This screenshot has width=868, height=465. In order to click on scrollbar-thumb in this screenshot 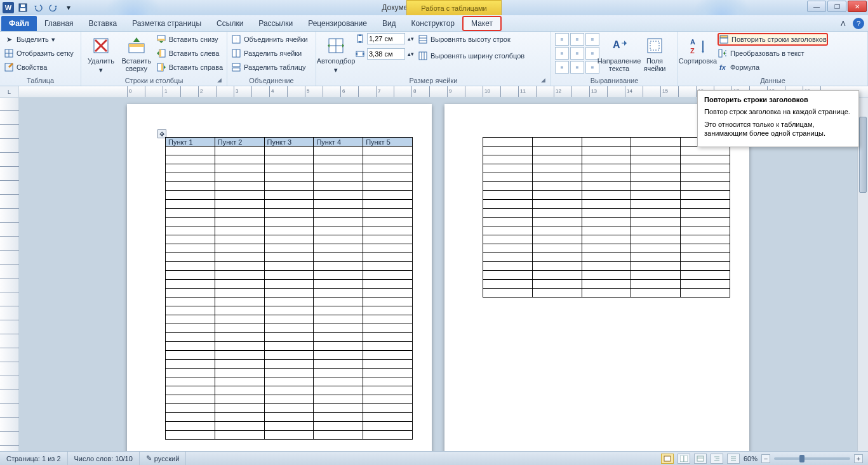, I will do `click(863, 155)`.